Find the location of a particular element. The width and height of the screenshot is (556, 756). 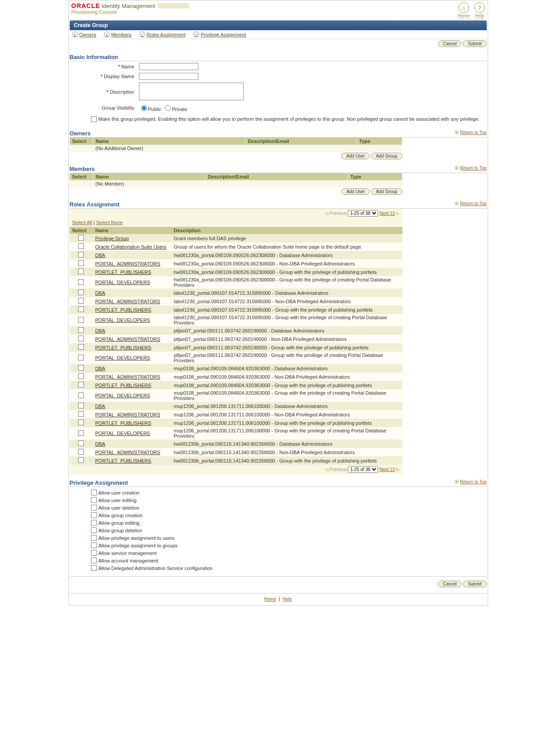

privilege-item: Allow group deletion is located at coordinates (289, 530).